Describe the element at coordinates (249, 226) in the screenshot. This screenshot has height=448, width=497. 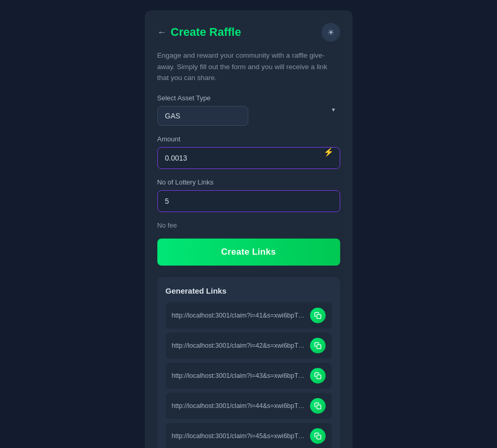
I see `no-fee-text: No fee` at that location.